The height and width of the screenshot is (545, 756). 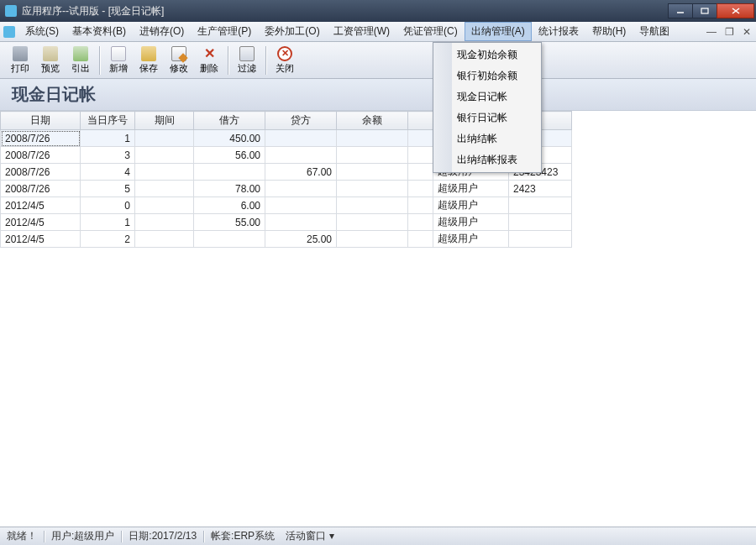 I want to click on preview-button: 预览, so click(x=50, y=60).